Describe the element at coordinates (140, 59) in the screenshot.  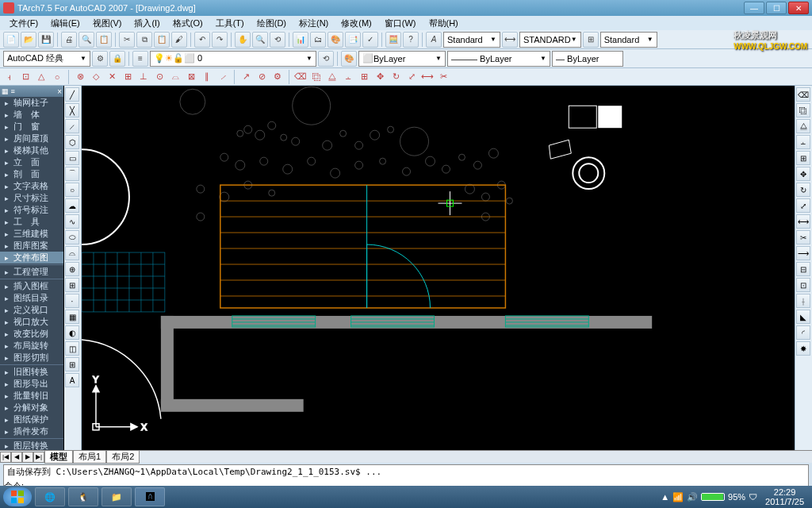
I see `layer-manager-button: ≡` at that location.